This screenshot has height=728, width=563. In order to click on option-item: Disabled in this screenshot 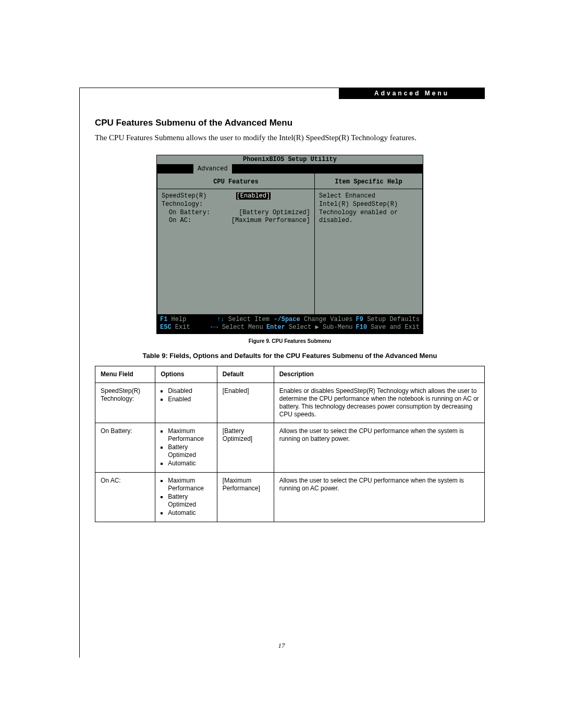, I will do `click(190, 391)`.